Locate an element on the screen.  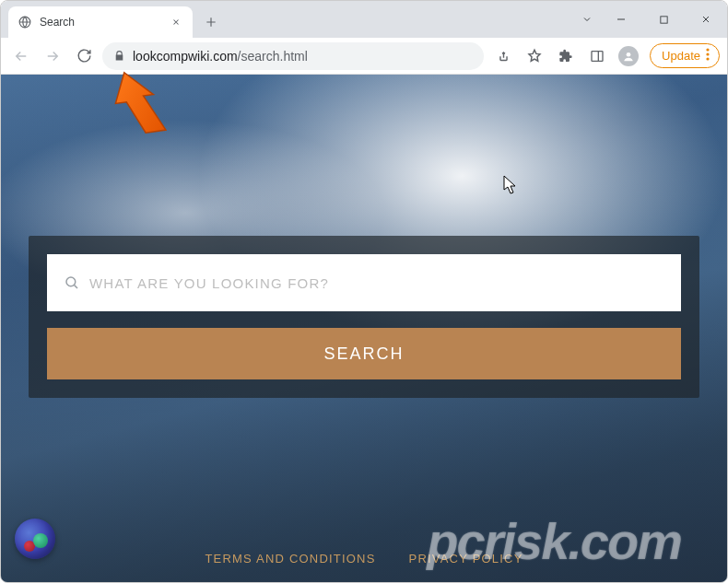
address-bar: lookcompwiki.com/search.html is located at coordinates (293, 56).